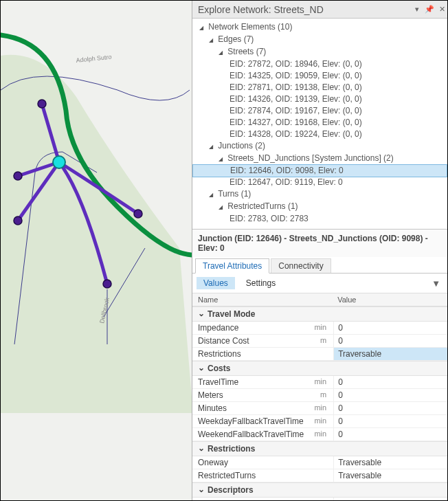  Describe the element at coordinates (320, 65) in the screenshot. I see `tree-edge-item: EID: 27872, OID: 18946, Elev: (0, 0)` at that location.